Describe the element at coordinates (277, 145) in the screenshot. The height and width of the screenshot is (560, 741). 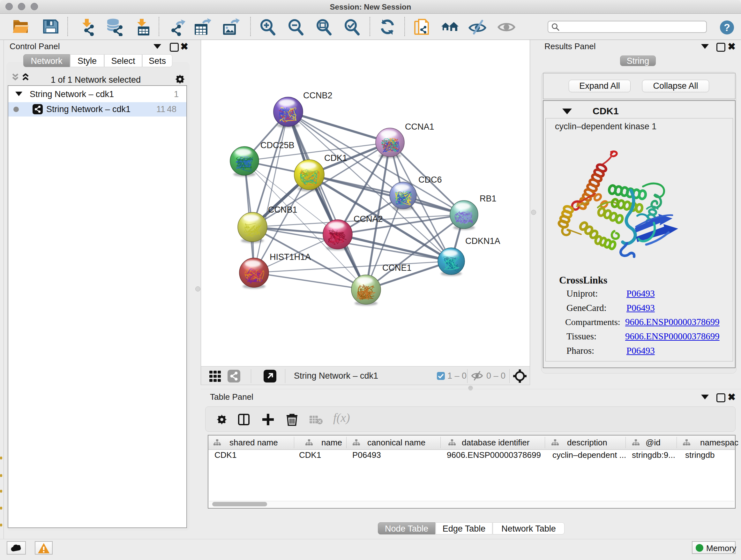
I see `svg-text: CDC25B` at that location.